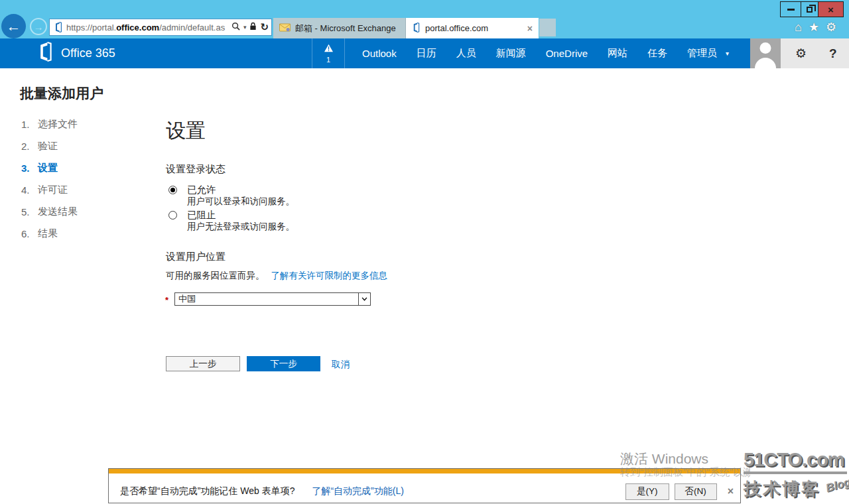 The height and width of the screenshot is (504, 849). Describe the element at coordinates (530, 29) in the screenshot. I see `tab-close-icon: ×` at that location.